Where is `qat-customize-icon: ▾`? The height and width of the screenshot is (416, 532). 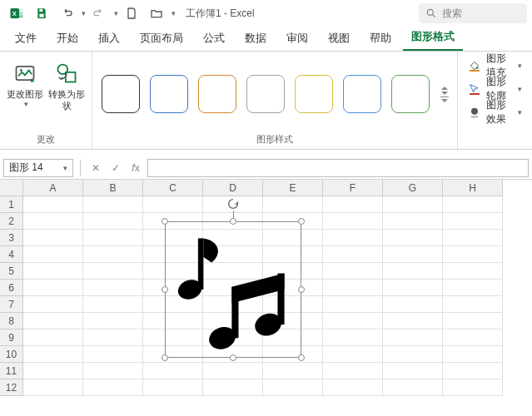
qat-customize-icon: ▾ is located at coordinates (173, 13).